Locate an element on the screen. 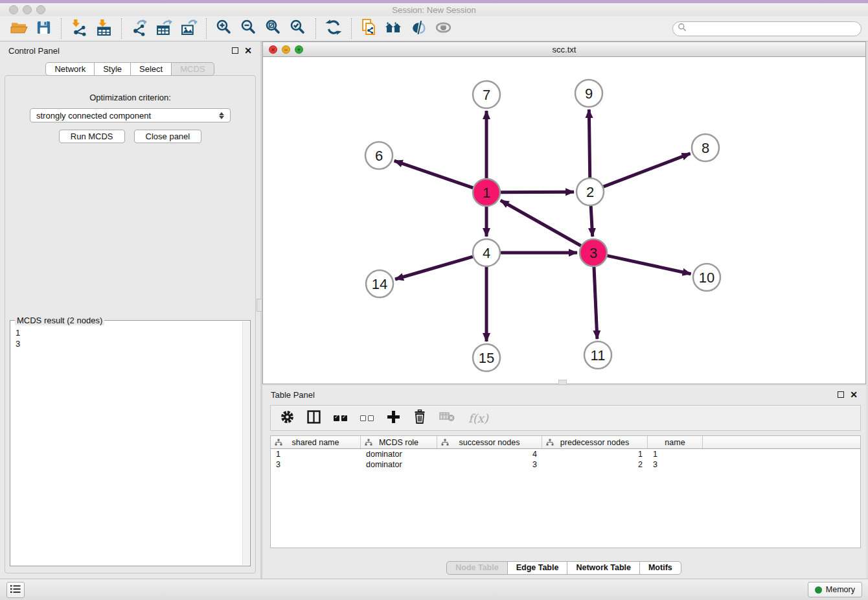 This screenshot has height=600, width=868. tab-select: Select is located at coordinates (151, 69).